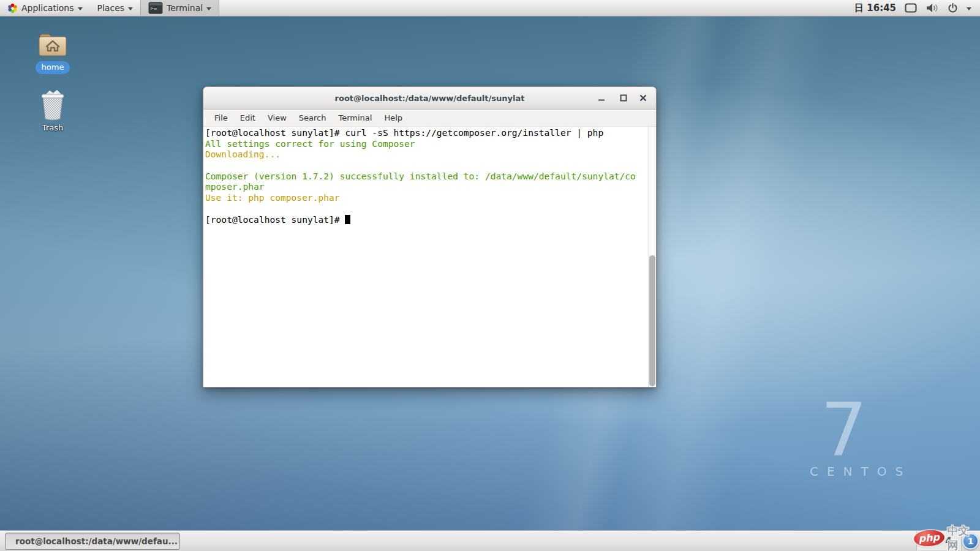 The width and height of the screenshot is (980, 551). What do you see at coordinates (875, 9) in the screenshot?
I see `panel-clock: 日 16:45` at bounding box center [875, 9].